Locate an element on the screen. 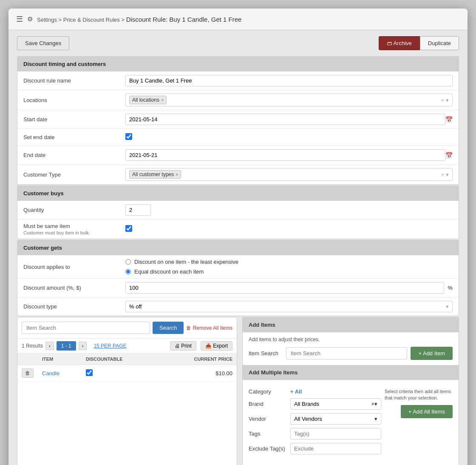 The width and height of the screenshot is (476, 465). export-button: 📤 Export is located at coordinates (217, 346).